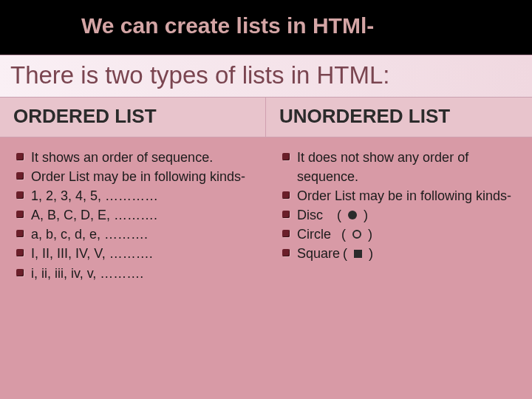 The width and height of the screenshot is (532, 399). What do you see at coordinates (133, 273) in the screenshot?
I see `list-item: i, ii, iii, iv, v, ……….` at bounding box center [133, 273].